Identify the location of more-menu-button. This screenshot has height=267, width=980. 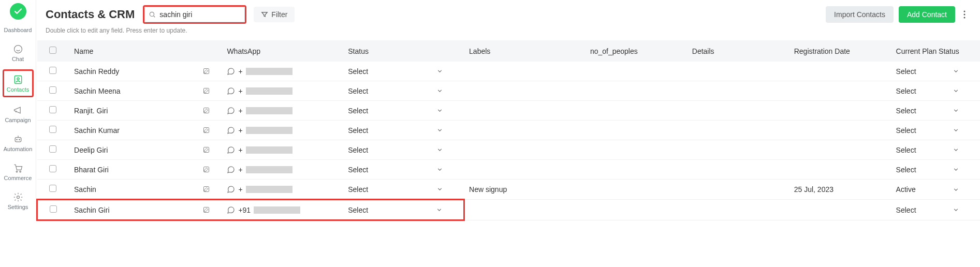
(964, 14).